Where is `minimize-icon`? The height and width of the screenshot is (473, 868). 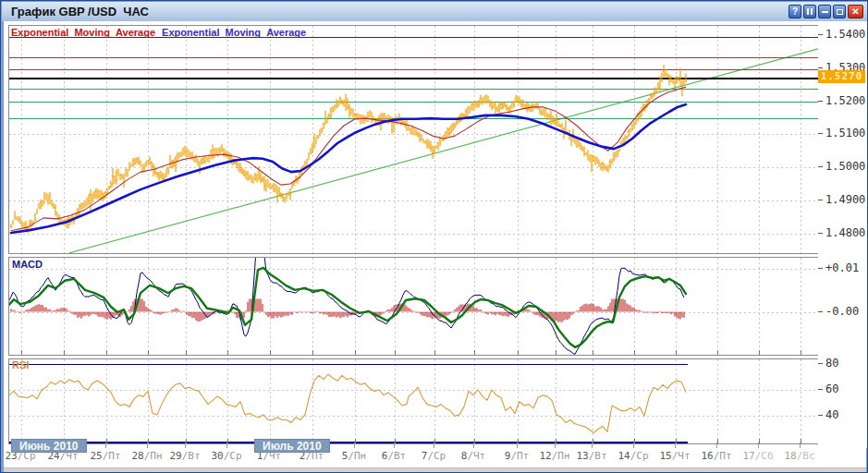 minimize-icon is located at coordinates (825, 12).